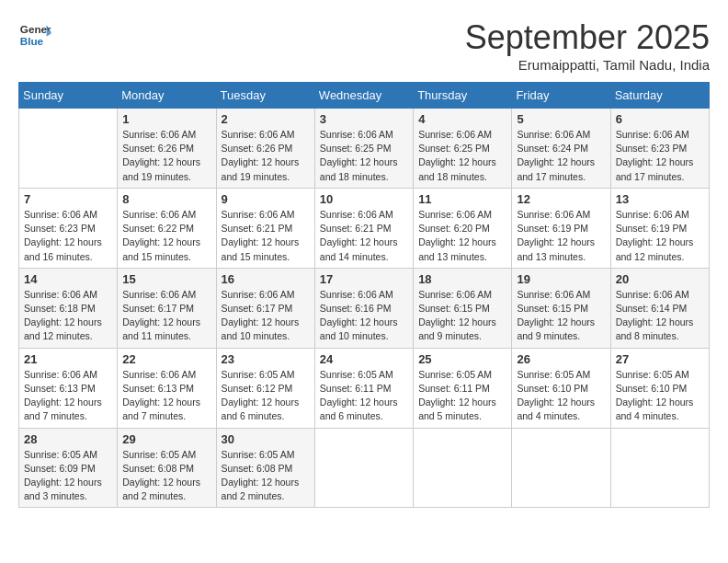  Describe the element at coordinates (660, 120) in the screenshot. I see `day-number: 6` at that location.